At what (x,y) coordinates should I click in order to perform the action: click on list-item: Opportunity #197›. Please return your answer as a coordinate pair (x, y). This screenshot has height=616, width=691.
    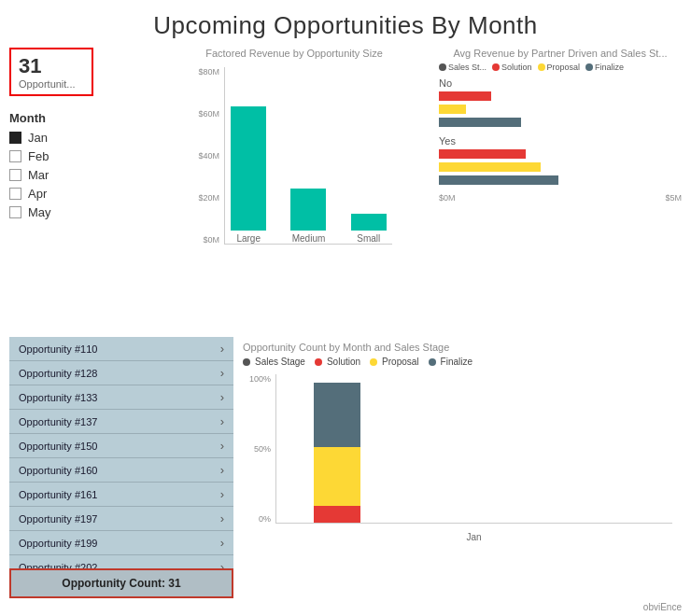
    Looking at the image, I should click on (121, 519).